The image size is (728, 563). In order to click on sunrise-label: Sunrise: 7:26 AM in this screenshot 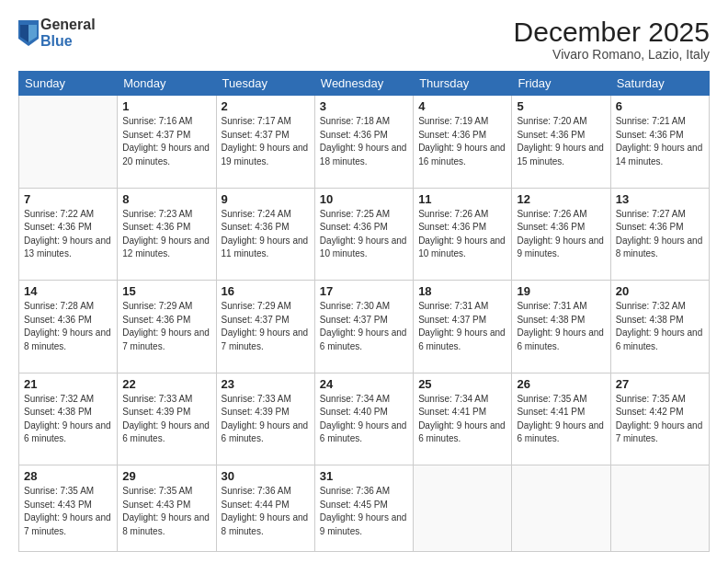, I will do `click(552, 213)`.